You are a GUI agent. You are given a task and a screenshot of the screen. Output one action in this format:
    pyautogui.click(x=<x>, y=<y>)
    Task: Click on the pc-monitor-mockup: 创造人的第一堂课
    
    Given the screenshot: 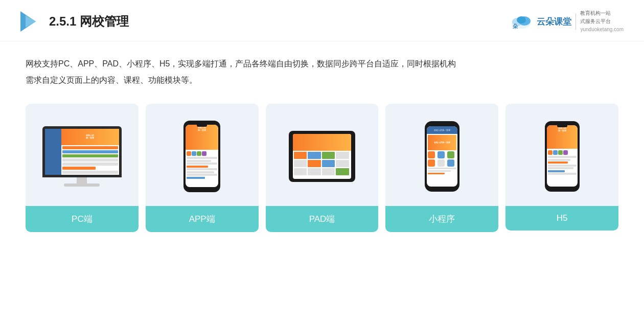 What is the action you would take?
    pyautogui.click(x=82, y=156)
    